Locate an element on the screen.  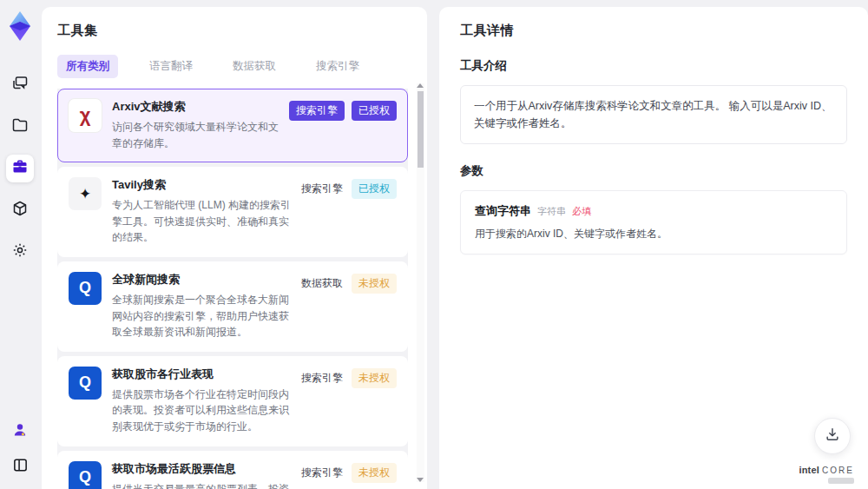
panel-toggle-icon is located at coordinates (21, 467).